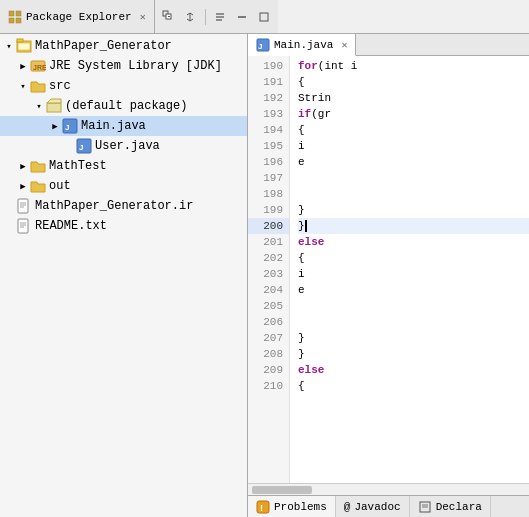  What do you see at coordinates (9, 46) in the screenshot?
I see `arrow-project: ▾` at bounding box center [9, 46].